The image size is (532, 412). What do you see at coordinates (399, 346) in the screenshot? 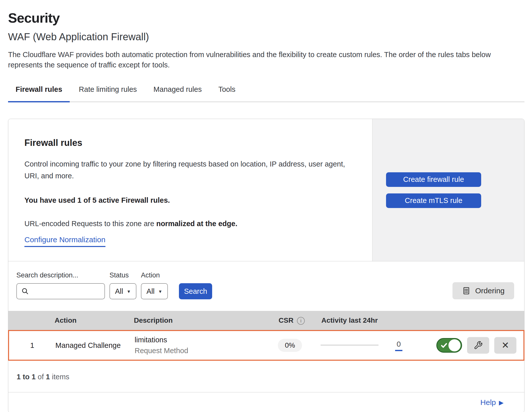
I see `activity-count-link: 0` at bounding box center [399, 346].